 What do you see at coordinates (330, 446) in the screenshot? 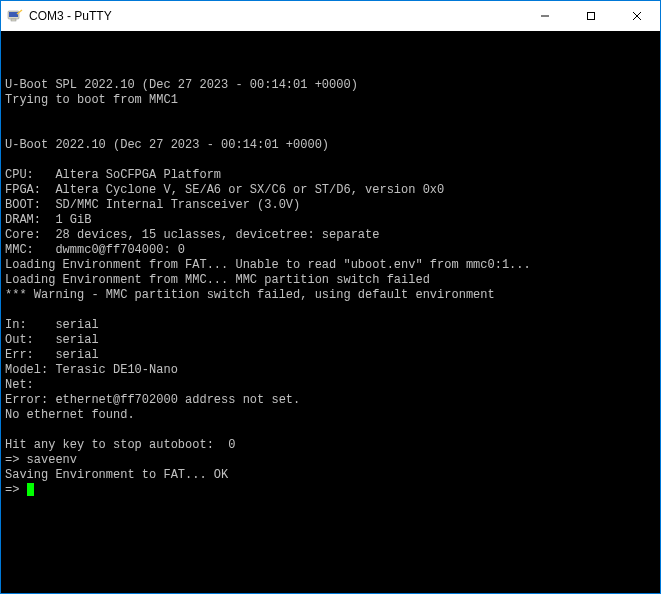
I see `terminal-line: Hit any key to stop autoboot: 0` at bounding box center [330, 446].